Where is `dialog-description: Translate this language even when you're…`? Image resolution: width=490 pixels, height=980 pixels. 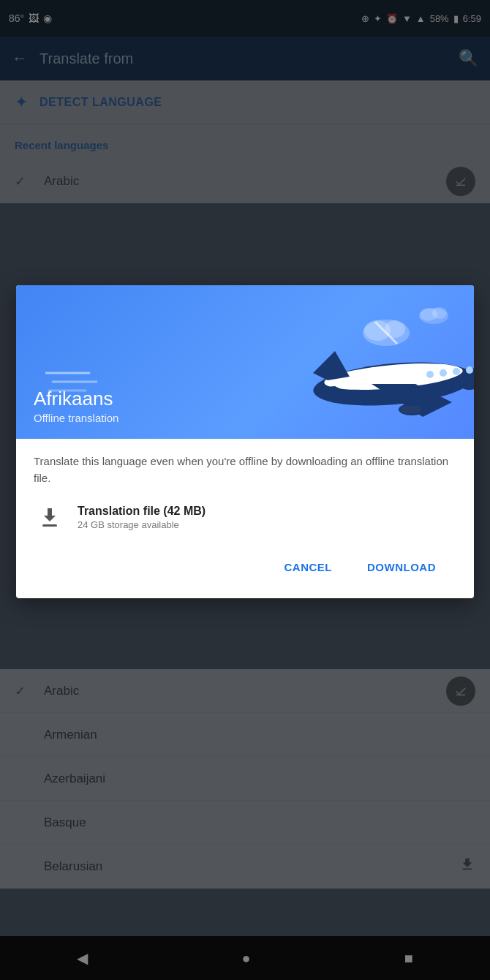
dialog-description: Translate this language even when you're… is located at coordinates (245, 470).